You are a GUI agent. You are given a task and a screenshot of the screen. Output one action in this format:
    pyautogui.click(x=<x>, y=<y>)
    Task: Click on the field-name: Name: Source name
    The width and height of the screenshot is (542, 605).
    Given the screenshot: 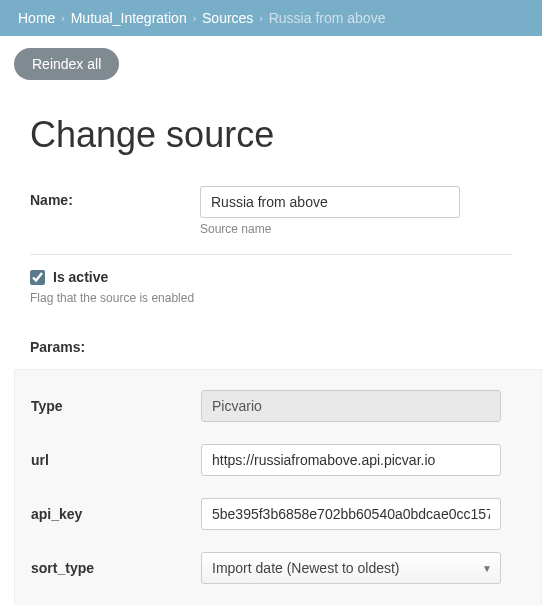 What is the action you would take?
    pyautogui.click(x=271, y=211)
    